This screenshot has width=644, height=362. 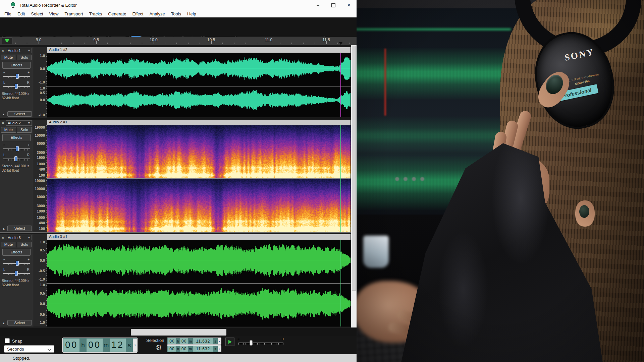 What do you see at coordinates (199, 123) in the screenshot?
I see `clip-header: Audio 2 #1` at bounding box center [199, 123].